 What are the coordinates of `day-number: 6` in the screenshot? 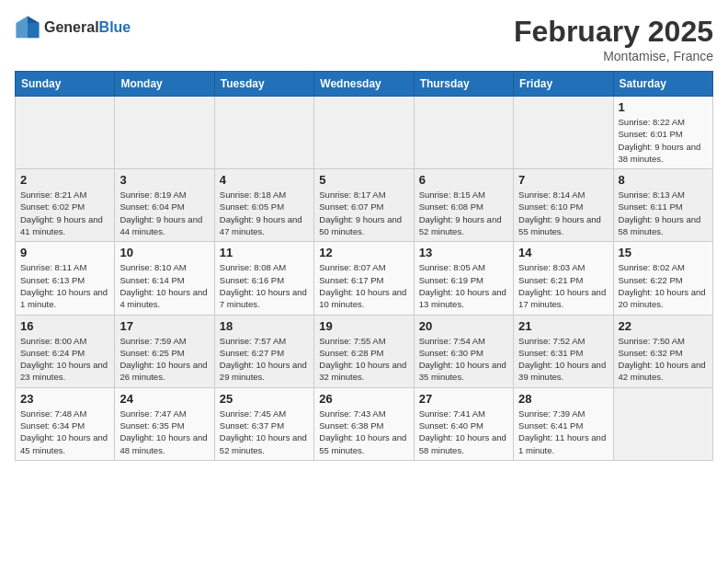 It's located at (463, 180).